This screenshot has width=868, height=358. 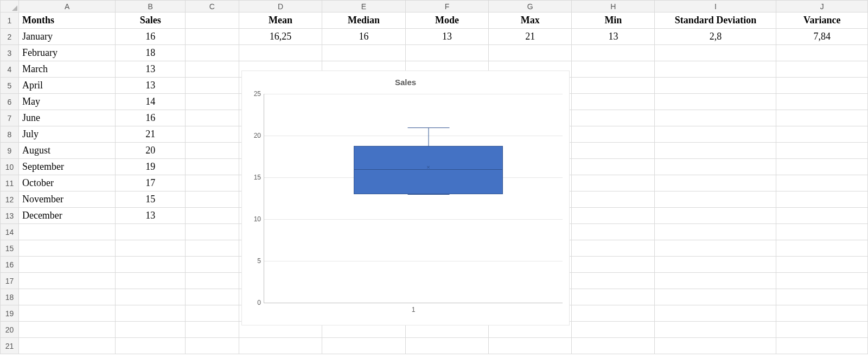 I want to click on cell-C12, so click(x=213, y=200).